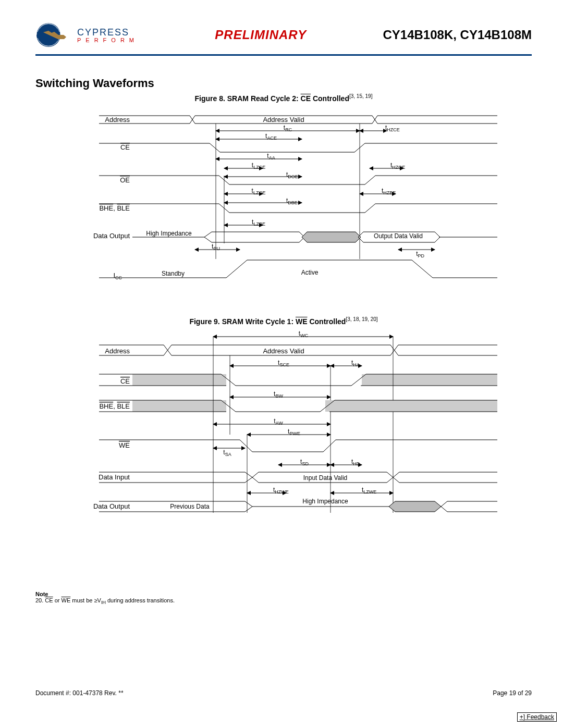  I want to click on svg-text: tDOE, so click(292, 175).